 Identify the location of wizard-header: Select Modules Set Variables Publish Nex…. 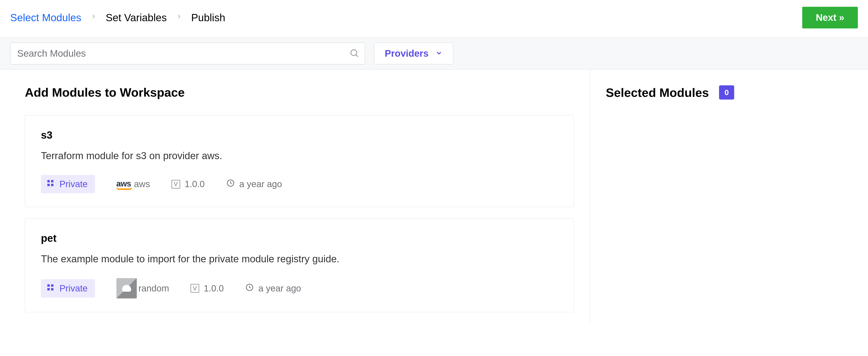
(434, 19).